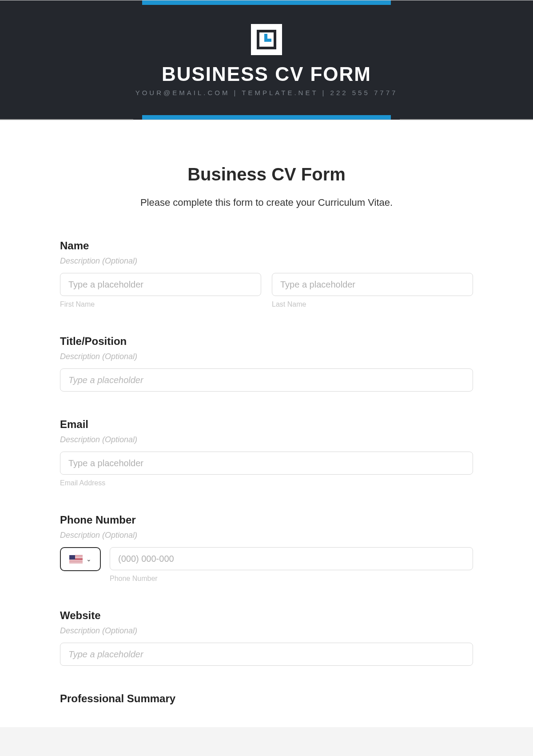 Image resolution: width=533 pixels, height=756 pixels. I want to click on logo-icon, so click(266, 40).